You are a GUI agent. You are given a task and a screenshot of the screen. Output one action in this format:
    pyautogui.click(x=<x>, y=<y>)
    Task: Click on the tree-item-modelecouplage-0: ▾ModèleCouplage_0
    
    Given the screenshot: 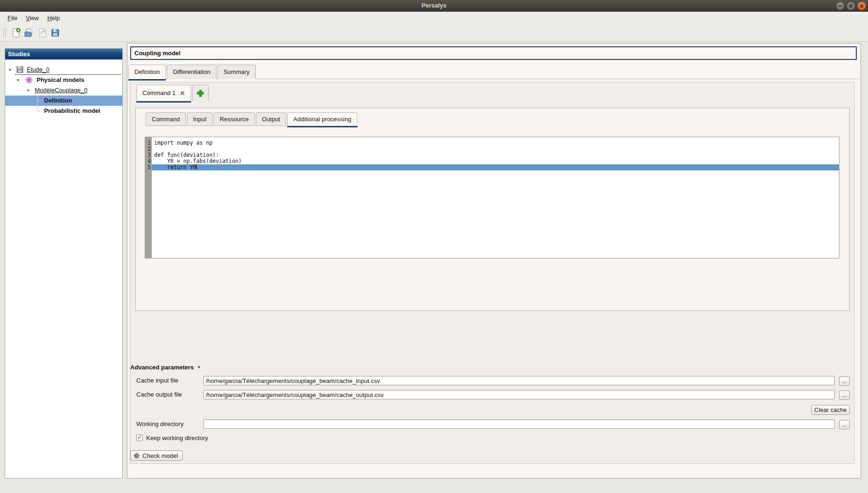 What is the action you would take?
    pyautogui.click(x=64, y=90)
    